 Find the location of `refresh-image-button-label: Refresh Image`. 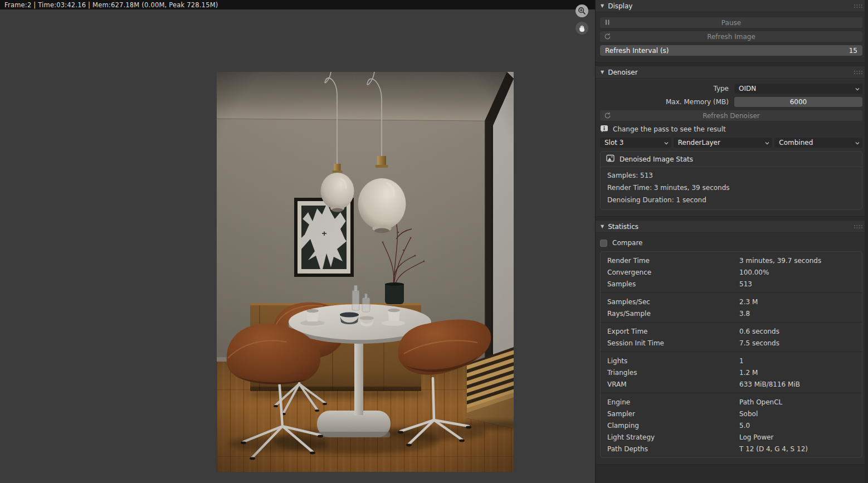

refresh-image-button-label: Refresh Image is located at coordinates (731, 37).